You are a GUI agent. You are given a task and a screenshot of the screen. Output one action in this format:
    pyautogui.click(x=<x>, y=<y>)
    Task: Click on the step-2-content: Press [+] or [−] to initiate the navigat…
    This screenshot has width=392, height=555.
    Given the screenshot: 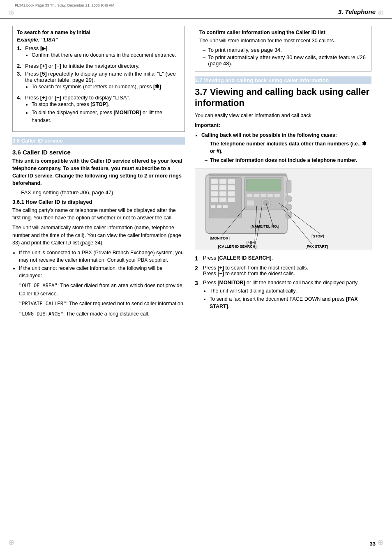 What is the action you would take?
    pyautogui.click(x=103, y=66)
    